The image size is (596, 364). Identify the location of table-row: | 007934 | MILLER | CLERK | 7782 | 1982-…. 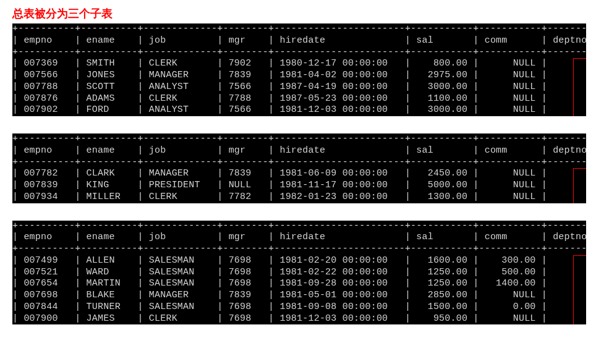
(299, 198).